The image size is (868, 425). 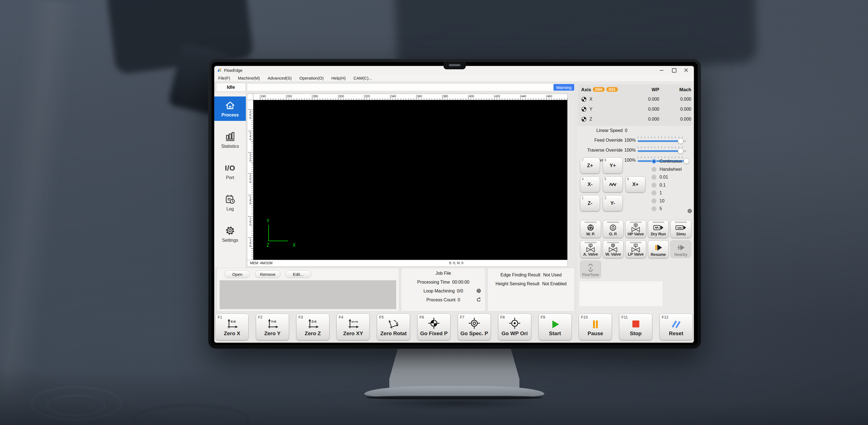 I want to click on sidebar: Process Statistics I/O Port Log, so click(x=230, y=180).